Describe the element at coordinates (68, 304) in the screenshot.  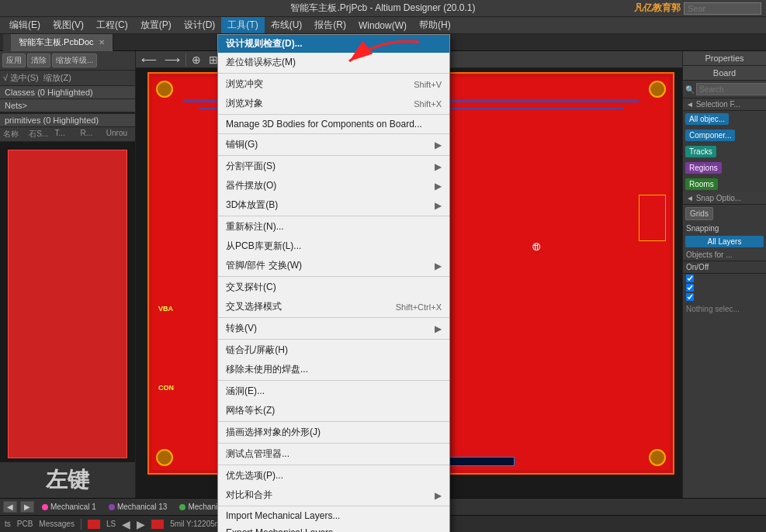
I see `thumbnail-pcb-inner` at that location.